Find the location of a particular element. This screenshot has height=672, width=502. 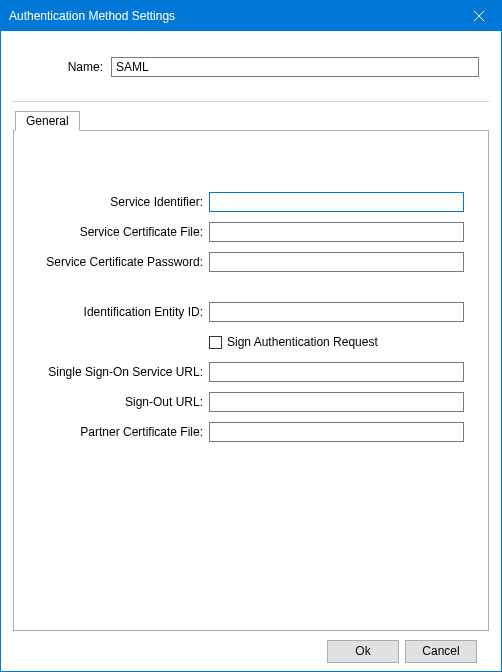

label-signout-url: Sign-Out URL: is located at coordinates (124, 402).